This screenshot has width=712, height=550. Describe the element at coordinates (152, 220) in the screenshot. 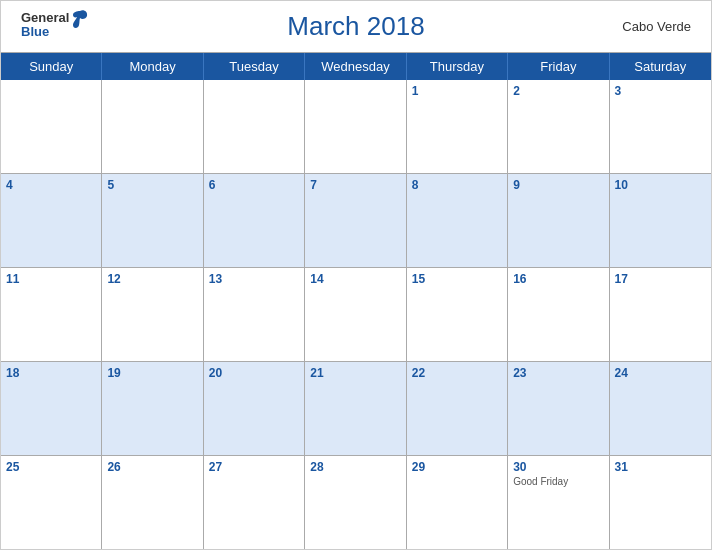

I see `day-cell: 5` at that location.